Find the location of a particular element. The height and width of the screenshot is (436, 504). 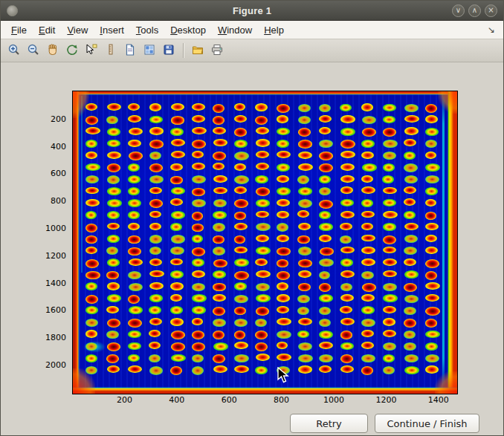

print-figure-button is located at coordinates (217, 51).